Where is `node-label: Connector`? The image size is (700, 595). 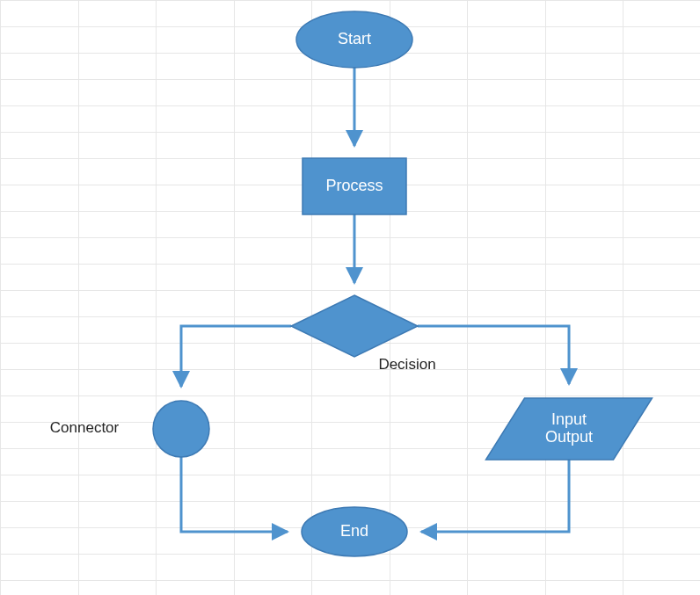 node-label: Connector is located at coordinates (84, 427).